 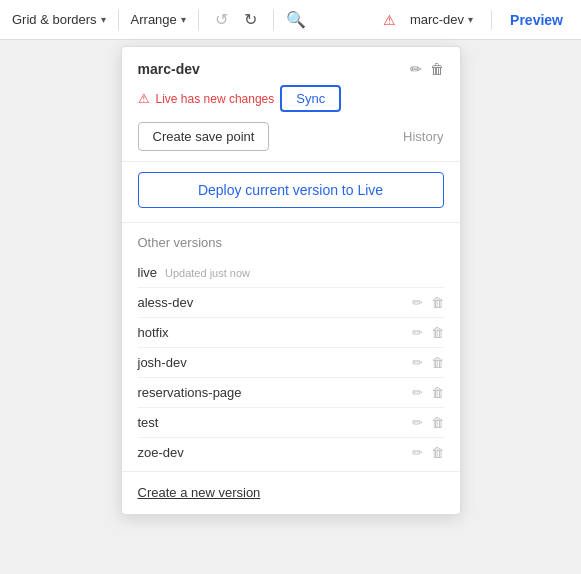 What do you see at coordinates (290, 20) in the screenshot?
I see `toolbar: Grid & borders ▾ Arrange ▾ ↺ ↻ 🔍 ⚠ marc-…` at bounding box center [290, 20].